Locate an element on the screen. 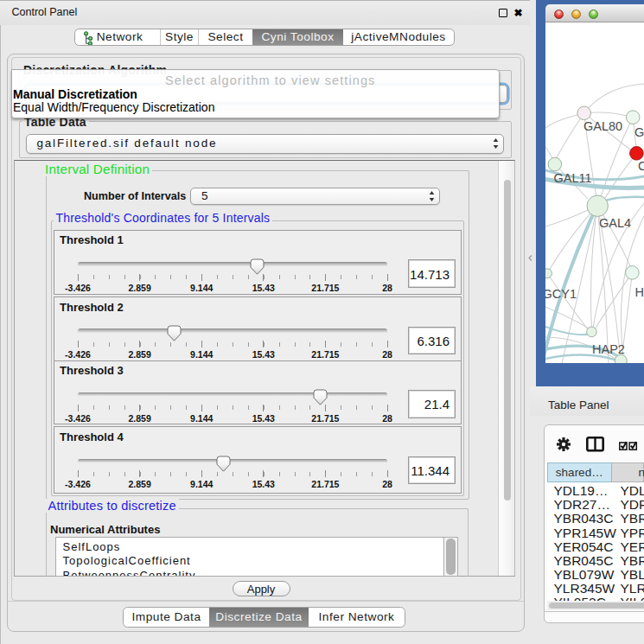 Image resolution: width=644 pixels, height=644 pixels. svg-text: H is located at coordinates (640, 292).